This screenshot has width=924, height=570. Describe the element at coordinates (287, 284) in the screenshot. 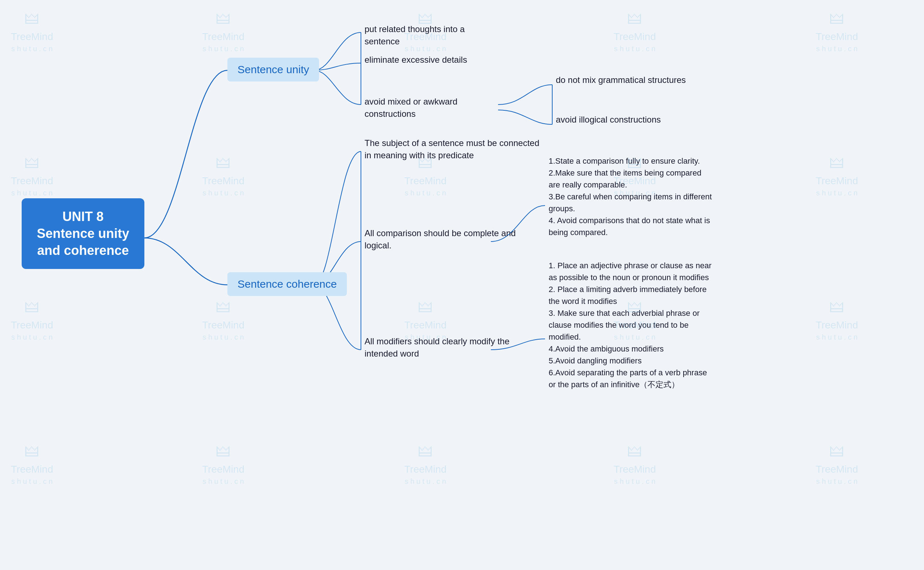

I see `sentence-coherence-node: Sentence coherence` at that location.